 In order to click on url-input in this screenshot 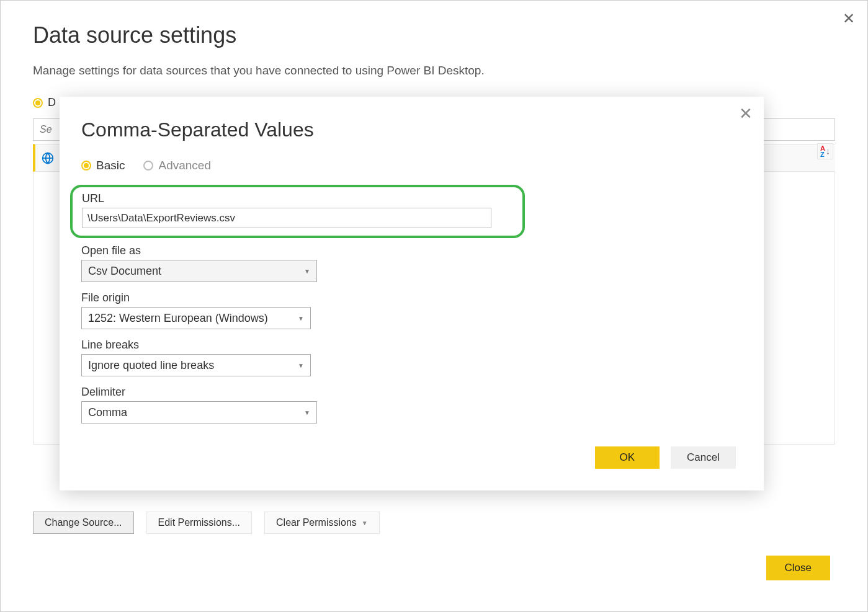, I will do `click(287, 218)`.